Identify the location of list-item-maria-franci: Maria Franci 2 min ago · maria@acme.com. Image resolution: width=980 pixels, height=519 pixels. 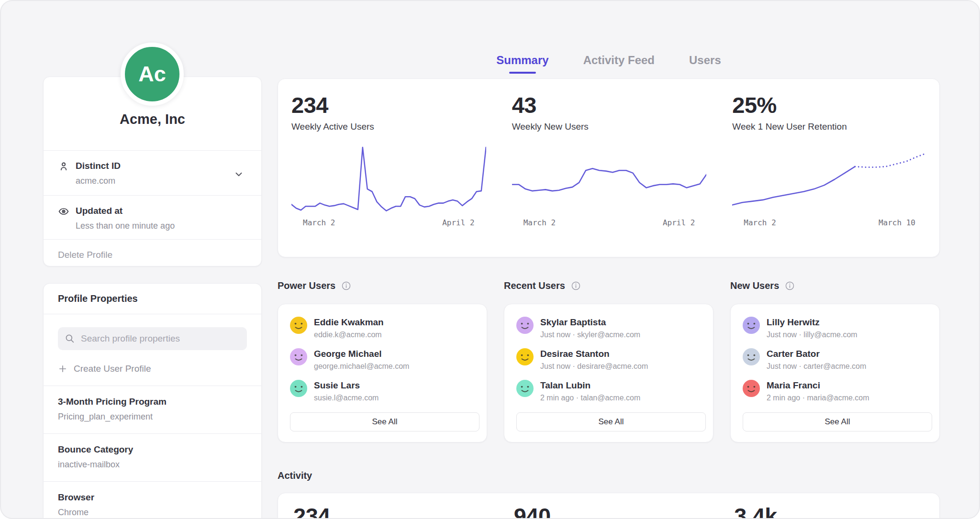
(837, 392).